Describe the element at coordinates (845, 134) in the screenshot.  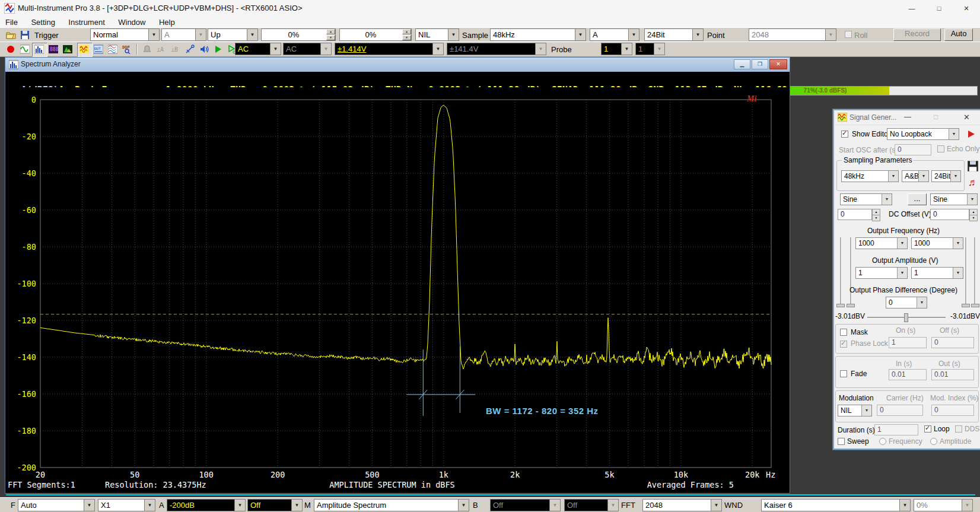
I see `show-editor-checkbox` at that location.